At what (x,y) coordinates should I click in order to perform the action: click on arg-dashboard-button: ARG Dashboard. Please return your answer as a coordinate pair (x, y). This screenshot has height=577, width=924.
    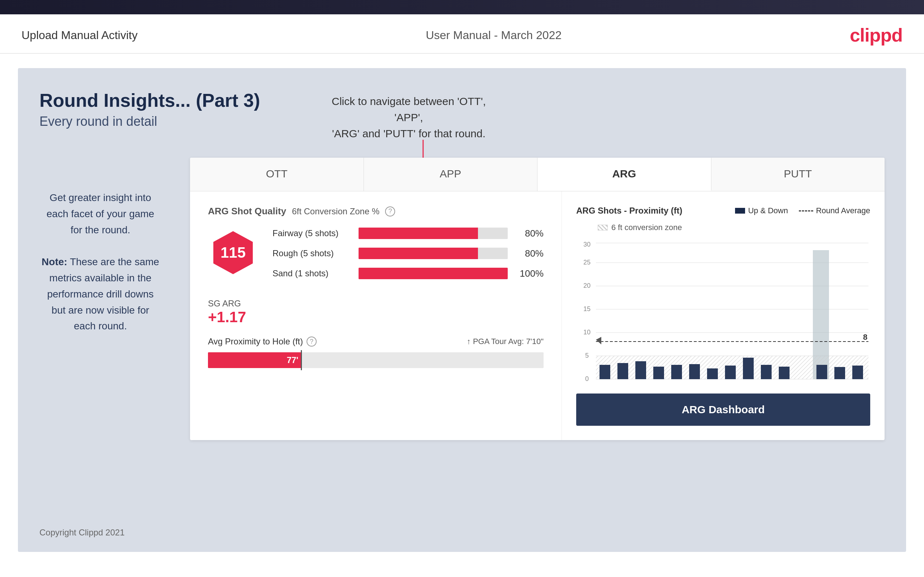
    Looking at the image, I should click on (723, 410).